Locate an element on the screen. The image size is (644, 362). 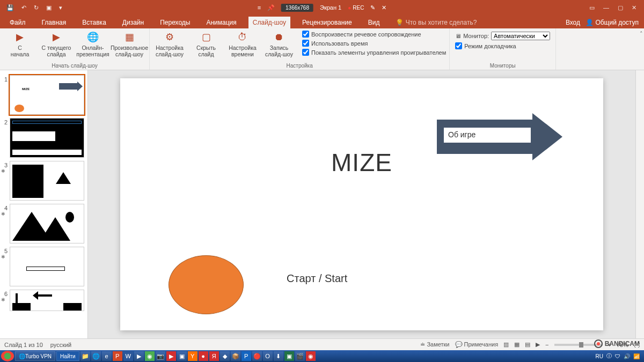
vertical-scrollbar is located at coordinates (640, 204).